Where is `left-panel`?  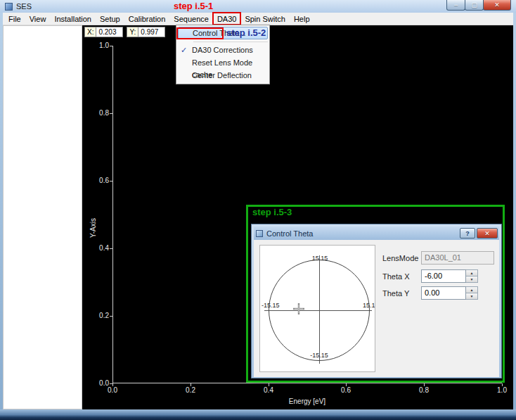 left-panel is located at coordinates (42, 217).